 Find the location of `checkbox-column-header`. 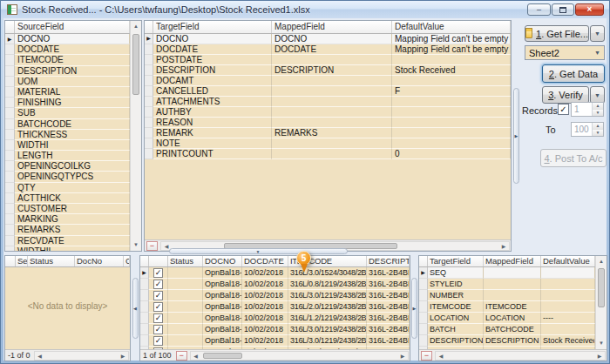

checkbox-column-header is located at coordinates (159, 261).